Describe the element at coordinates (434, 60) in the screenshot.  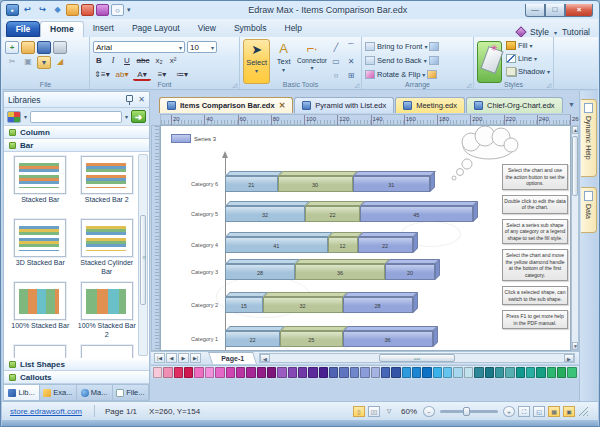
I see `align-shapes-icon` at that location.